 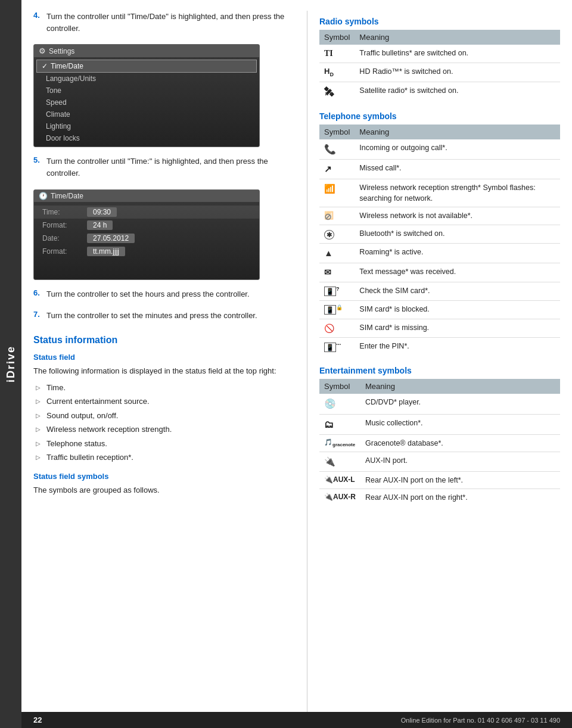 I want to click on bullet-sound: Sound output, on/off., so click(x=164, y=416).